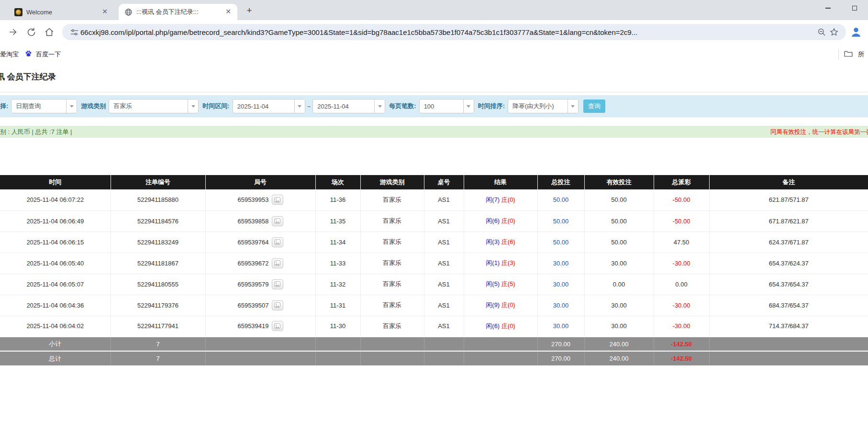 The width and height of the screenshot is (868, 430). What do you see at coordinates (594, 106) in the screenshot?
I see `search-button: 查询` at bounding box center [594, 106].